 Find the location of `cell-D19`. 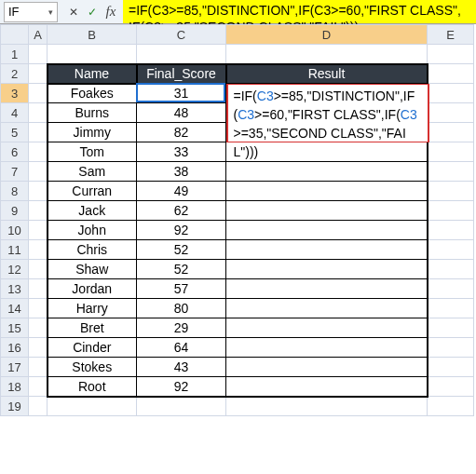

cell-D19 is located at coordinates (327, 406).